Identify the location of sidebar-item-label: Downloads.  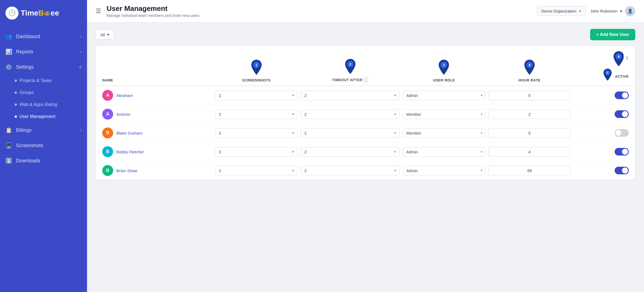
(49, 161).